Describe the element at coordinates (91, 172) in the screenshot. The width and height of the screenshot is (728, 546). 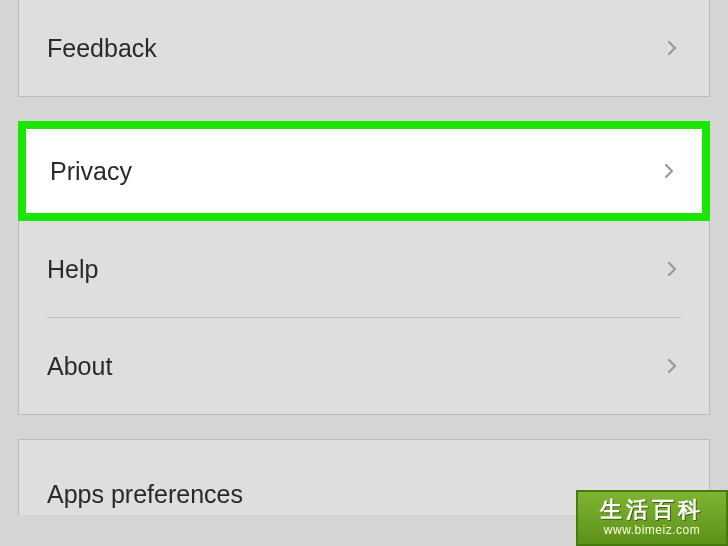
I see `row-label: Privacy` at that location.